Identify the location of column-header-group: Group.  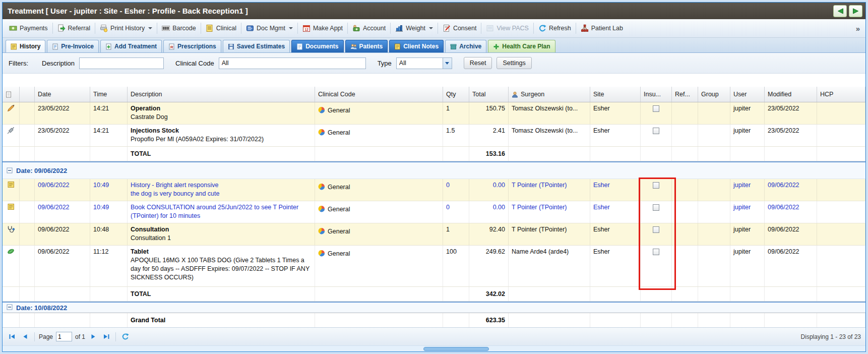
(714, 94).